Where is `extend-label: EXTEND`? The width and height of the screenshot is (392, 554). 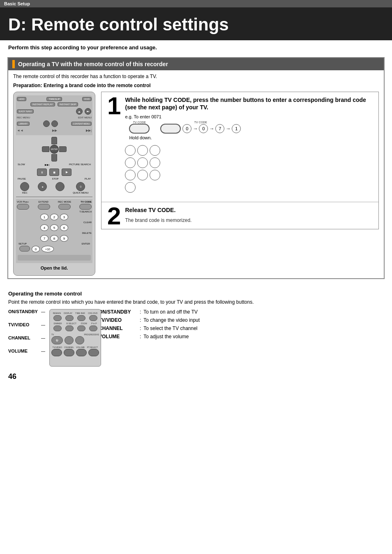 extend-label: EXTEND is located at coordinates (44, 202).